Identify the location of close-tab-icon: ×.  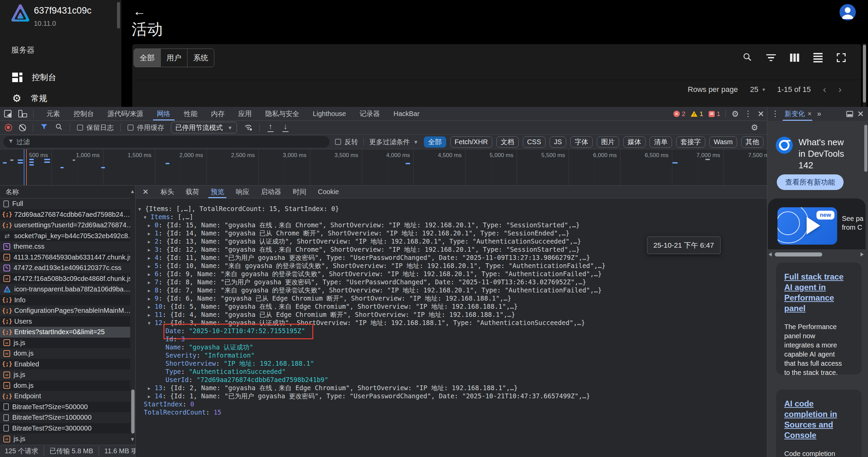
(810, 114).